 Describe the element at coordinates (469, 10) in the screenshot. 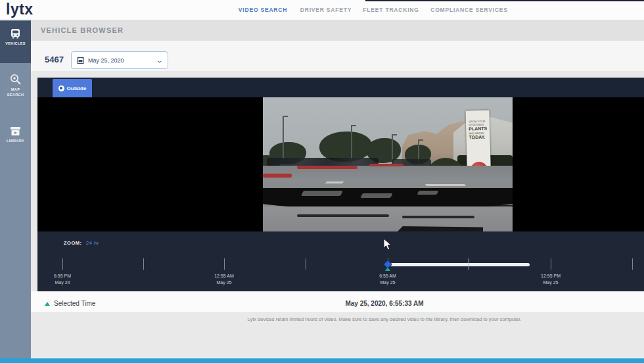

I see `tab-compliance-services: COMPLIANCE SERVICES` at that location.